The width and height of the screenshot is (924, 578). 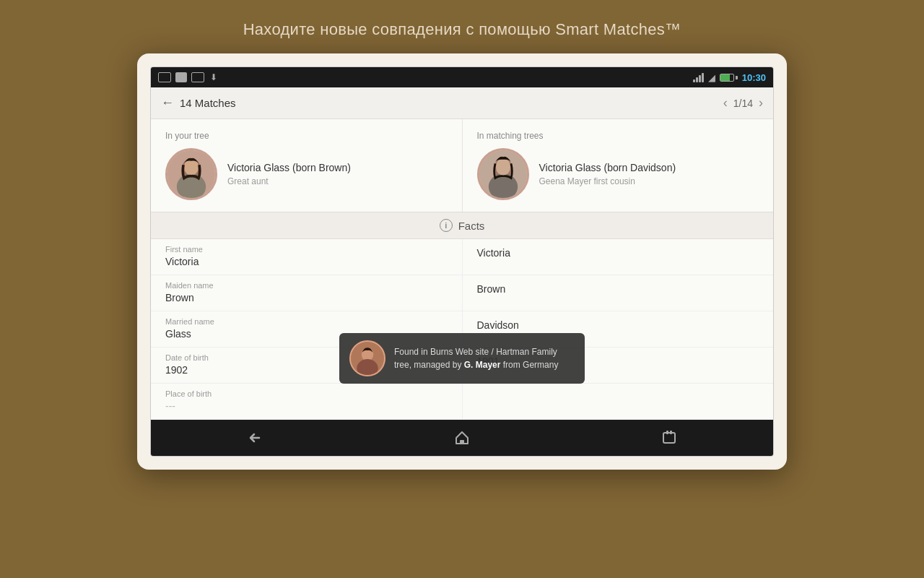 What do you see at coordinates (618, 253) in the screenshot?
I see `fact-value-firstname-right: Victoria` at bounding box center [618, 253].